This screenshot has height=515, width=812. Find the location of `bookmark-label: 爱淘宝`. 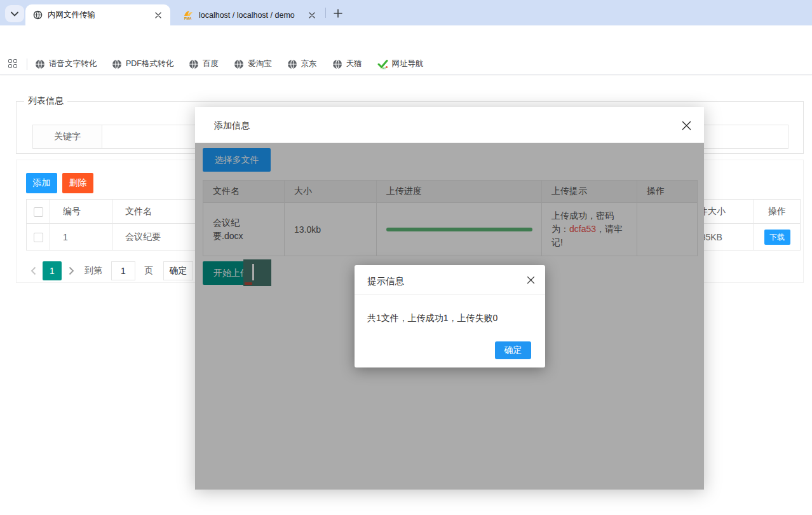

bookmark-label: 爱淘宝 is located at coordinates (260, 64).